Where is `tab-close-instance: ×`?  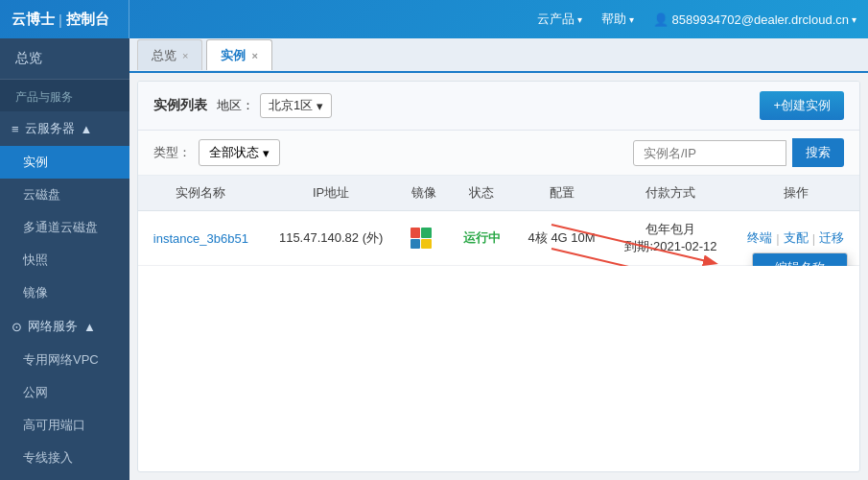
tab-close-instance: × is located at coordinates (254, 56).